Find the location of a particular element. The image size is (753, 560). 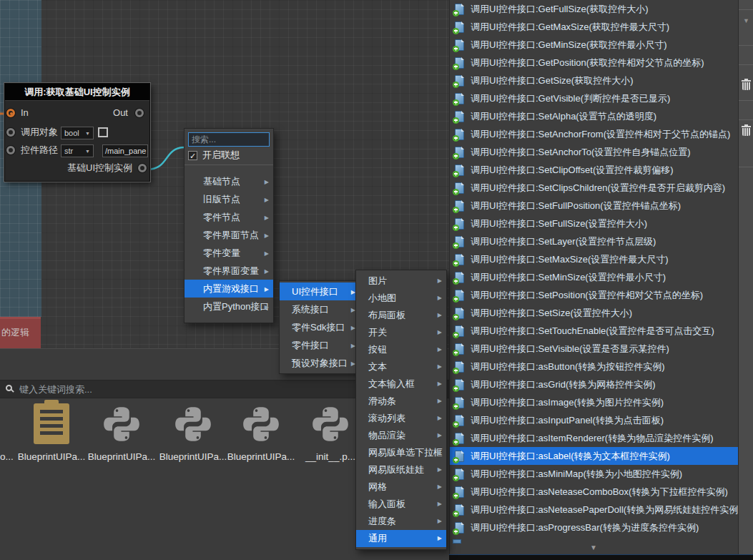

port-call-target is located at coordinates (11, 132).